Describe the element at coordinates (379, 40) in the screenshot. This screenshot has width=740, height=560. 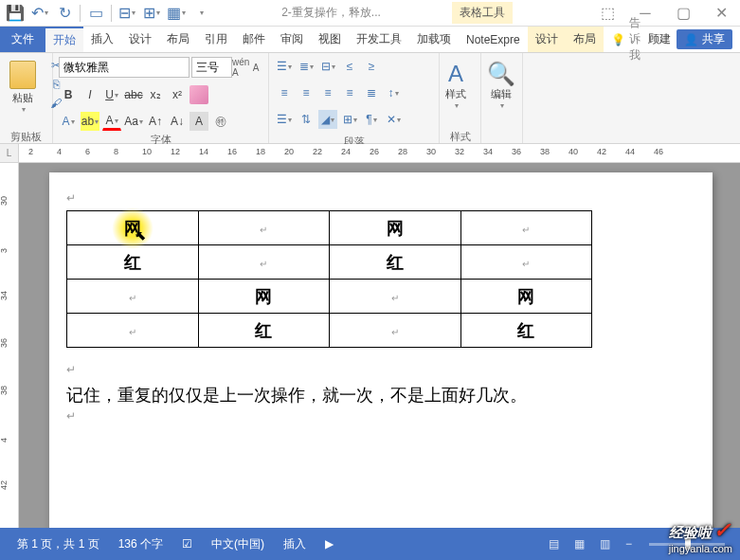
I see `tab-devtools: 开发工具` at that location.